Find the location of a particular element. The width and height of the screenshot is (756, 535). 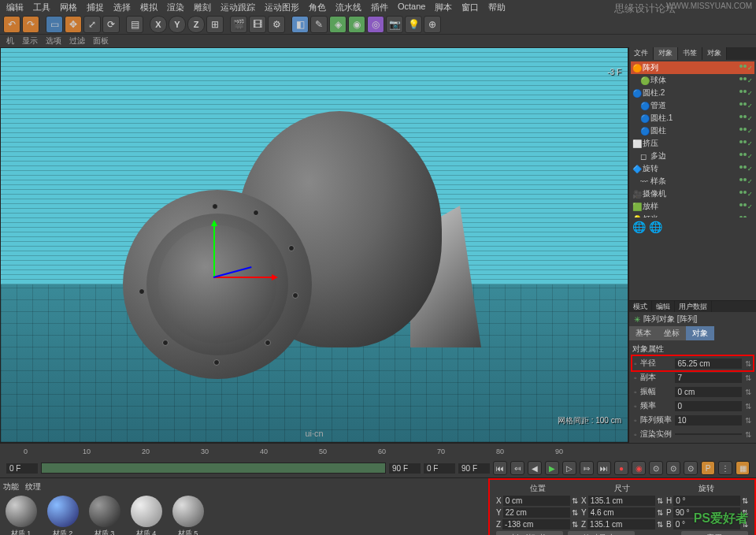

hierarchy-item: 🔵圆柱.1✓ is located at coordinates (693, 118).